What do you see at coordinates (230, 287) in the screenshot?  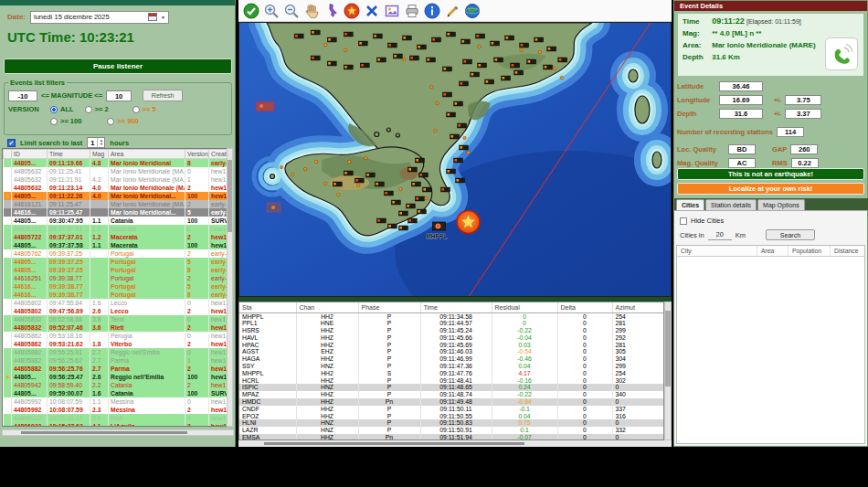 I see `events-vertical-scrollbar` at bounding box center [230, 287].